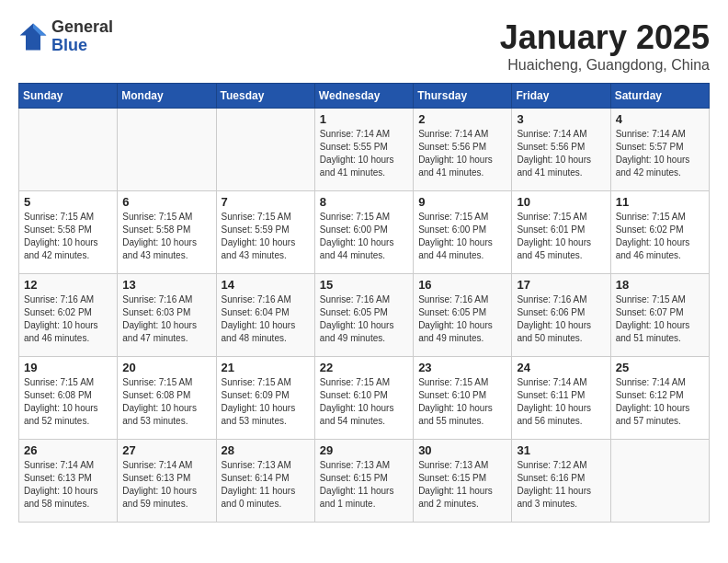 The height and width of the screenshot is (563, 728). What do you see at coordinates (167, 233) in the screenshot?
I see `calendar-cell: 6Sunrise: 7:15 AMSunset: 5:58 PMDaylight…` at bounding box center [167, 233].